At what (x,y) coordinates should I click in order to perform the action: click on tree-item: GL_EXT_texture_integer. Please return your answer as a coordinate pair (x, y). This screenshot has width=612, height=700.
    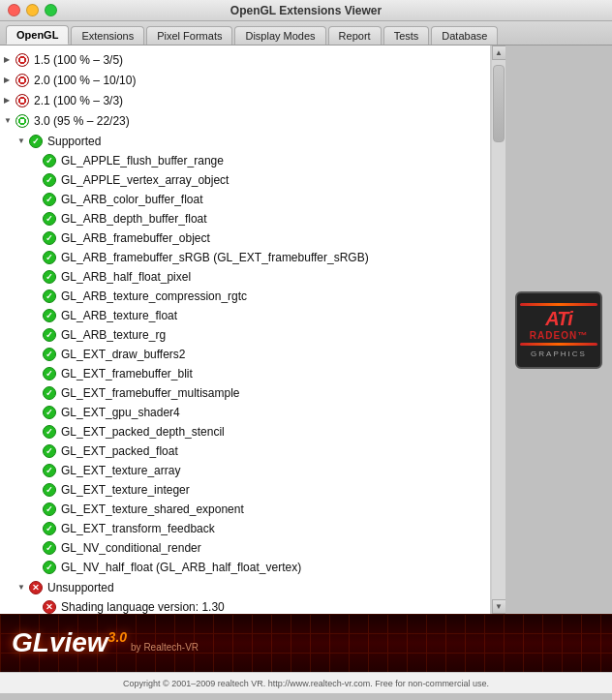
    Looking at the image, I should click on (245, 490).